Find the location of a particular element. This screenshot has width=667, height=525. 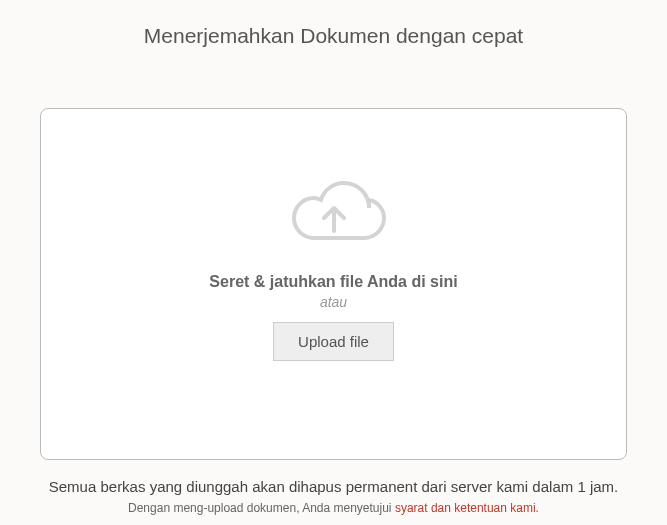

or-separator-text: atau is located at coordinates (334, 302).